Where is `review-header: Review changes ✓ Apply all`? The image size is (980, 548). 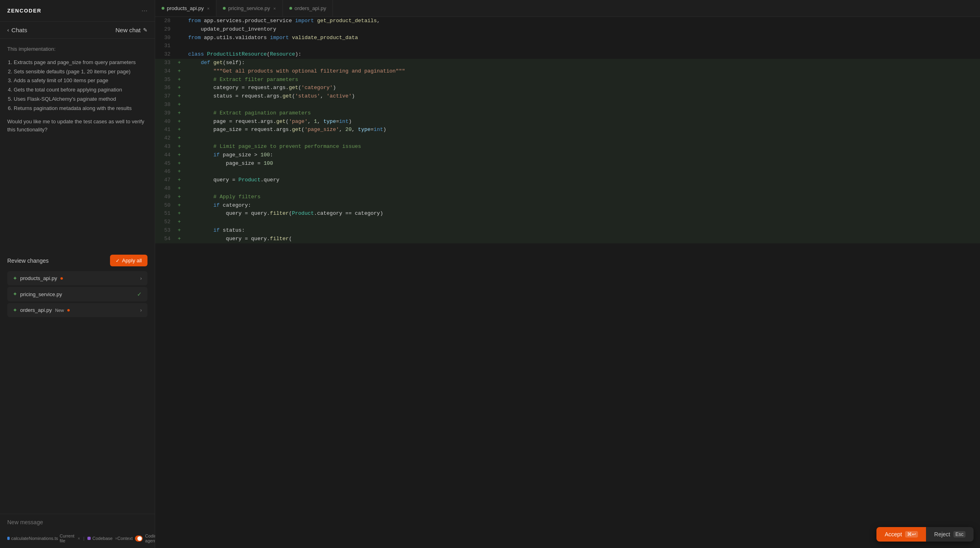 review-header: Review changes ✓ Apply all is located at coordinates (77, 260).